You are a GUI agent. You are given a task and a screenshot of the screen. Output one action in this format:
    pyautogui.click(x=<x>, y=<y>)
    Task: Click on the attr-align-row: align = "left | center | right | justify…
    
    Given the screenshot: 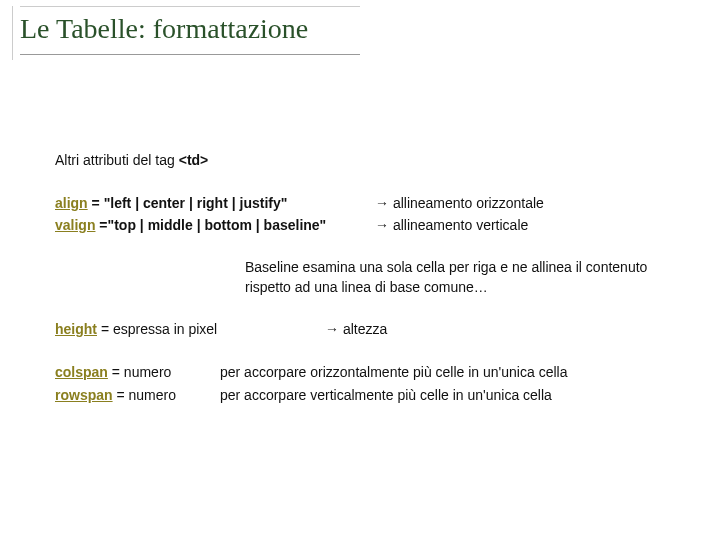 What is the action you would take?
    pyautogui.click(x=365, y=204)
    